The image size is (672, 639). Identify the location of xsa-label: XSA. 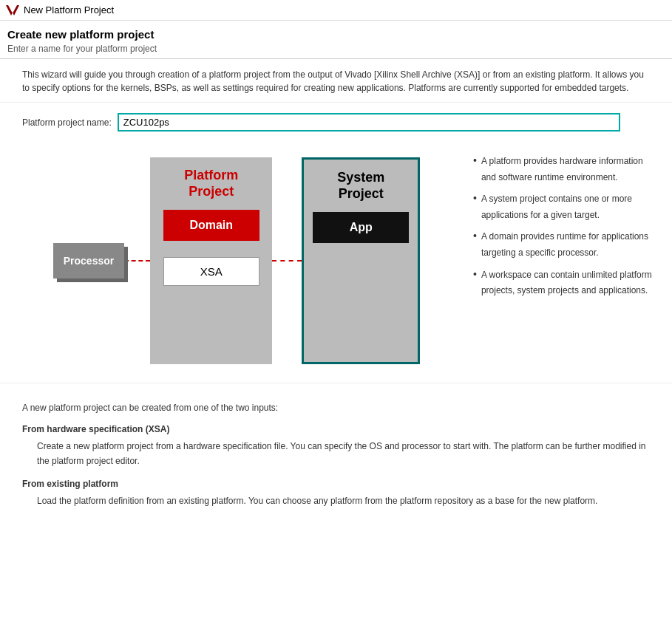
(211, 272).